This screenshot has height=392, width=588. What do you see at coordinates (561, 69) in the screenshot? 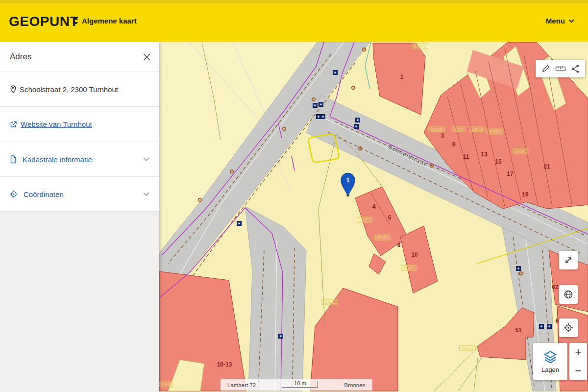
I see `measure-button` at bounding box center [561, 69].